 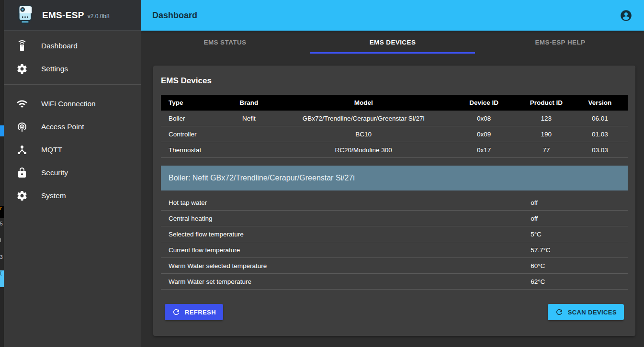 I want to click on sidebar-item-label: Dashboard, so click(x=59, y=46).